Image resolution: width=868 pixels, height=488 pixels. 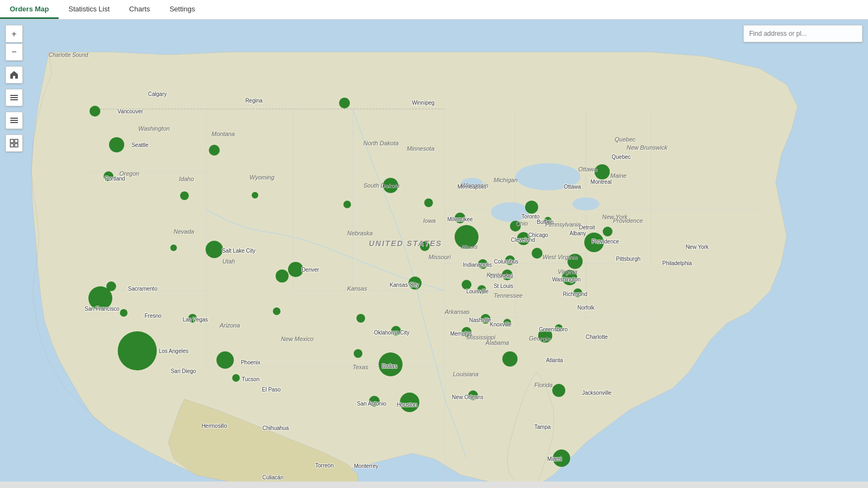 What do you see at coordinates (515, 226) in the screenshot?
I see `city-dot-detroit` at bounding box center [515, 226].